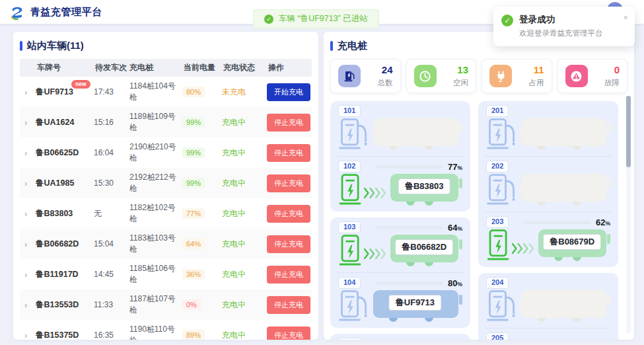  I want to click on col-action: 操作, so click(289, 67).